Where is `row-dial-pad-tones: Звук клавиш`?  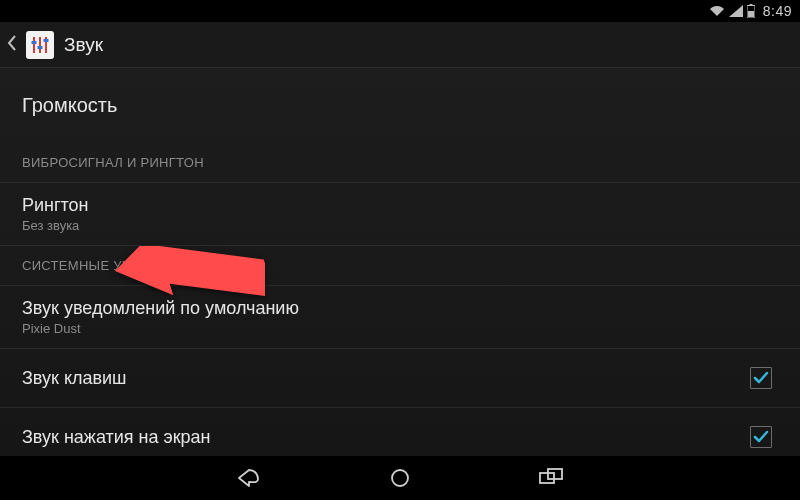 row-dial-pad-tones: Звук клавиш is located at coordinates (400, 378).